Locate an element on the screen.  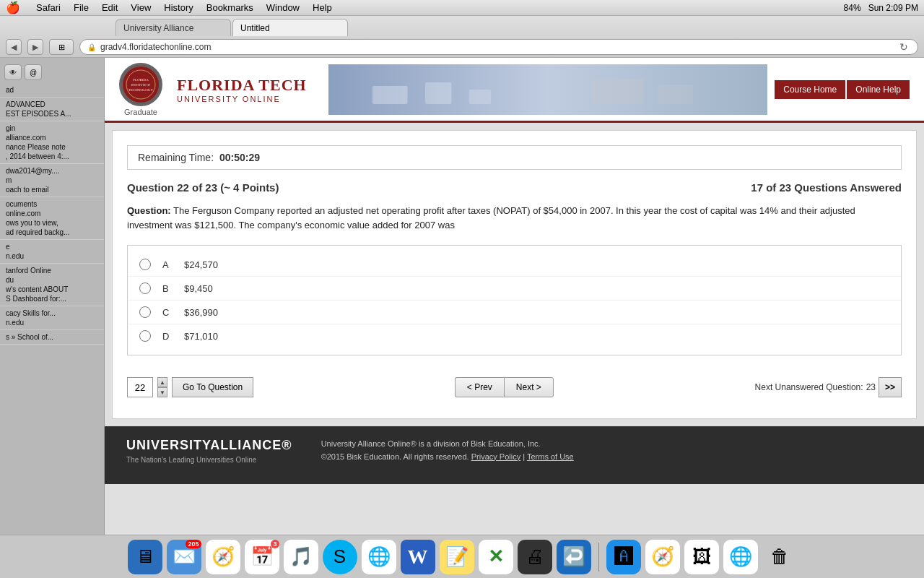
browser-toolbar: ◀ ▶ ⊞ 🔒 gradv4.floridatechonline.com ↻ is located at coordinates (462, 47).